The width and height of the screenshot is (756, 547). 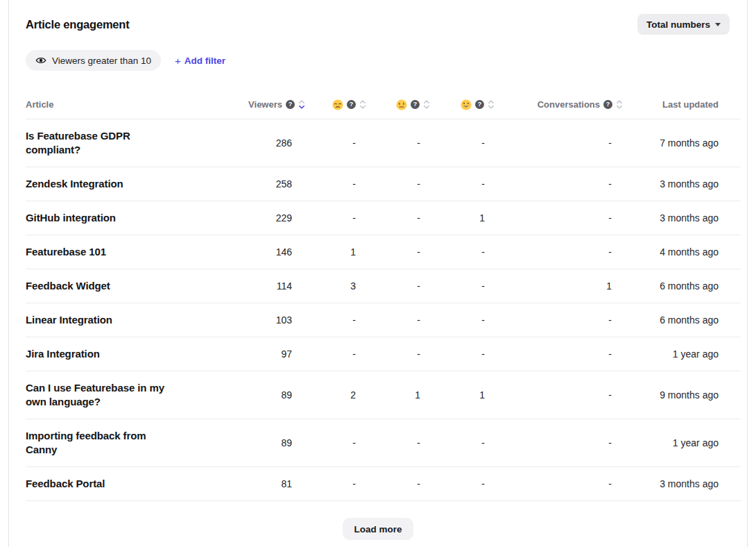 What do you see at coordinates (265, 252) in the screenshot?
I see `viewers-value: 146` at bounding box center [265, 252].